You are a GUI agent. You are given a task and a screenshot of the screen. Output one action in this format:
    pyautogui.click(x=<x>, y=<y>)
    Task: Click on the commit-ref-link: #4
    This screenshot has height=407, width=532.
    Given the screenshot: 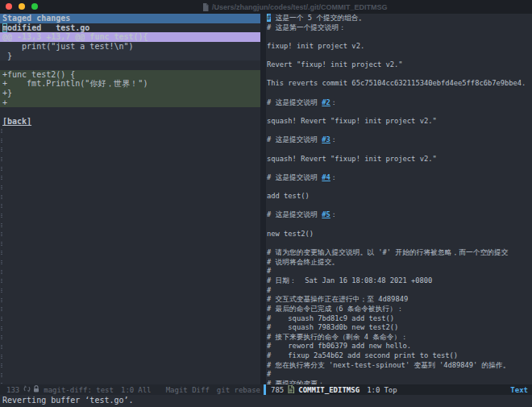 What is the action you would take?
    pyautogui.click(x=326, y=177)
    